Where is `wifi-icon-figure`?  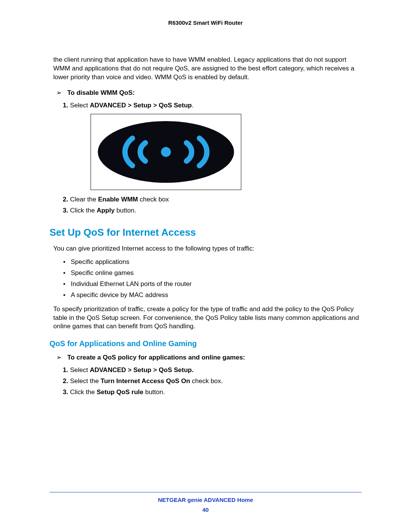 wifi-icon-figure is located at coordinates (166, 152).